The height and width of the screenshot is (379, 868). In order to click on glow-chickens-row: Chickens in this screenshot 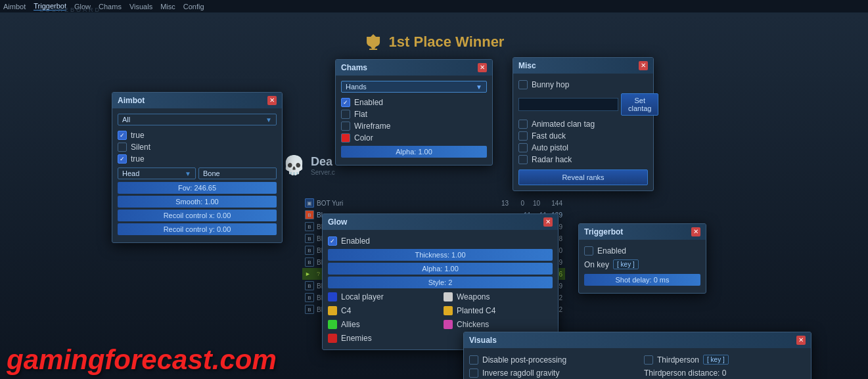, I will do `click(498, 324)`.